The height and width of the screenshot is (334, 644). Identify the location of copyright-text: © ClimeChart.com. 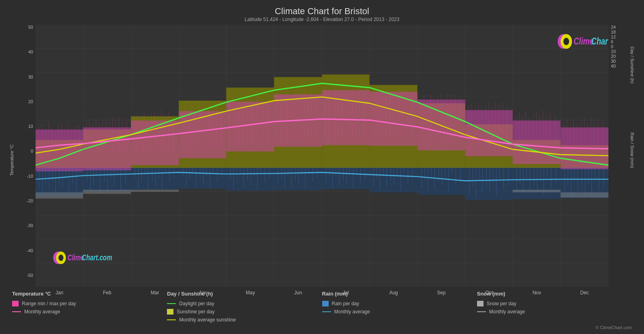
(322, 328).